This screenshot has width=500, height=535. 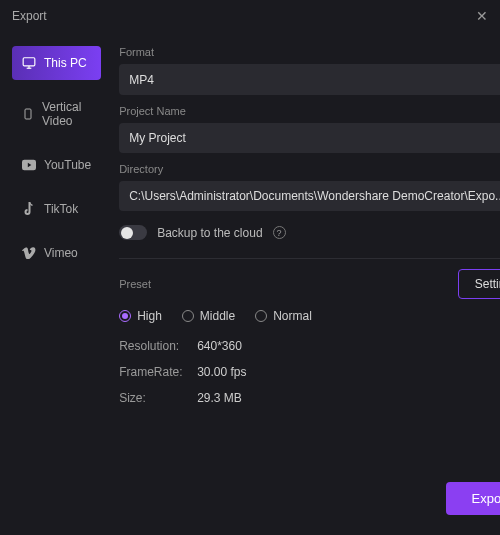 What do you see at coordinates (56, 165) in the screenshot?
I see `sidebar-item-youtube: YouTube` at bounding box center [56, 165].